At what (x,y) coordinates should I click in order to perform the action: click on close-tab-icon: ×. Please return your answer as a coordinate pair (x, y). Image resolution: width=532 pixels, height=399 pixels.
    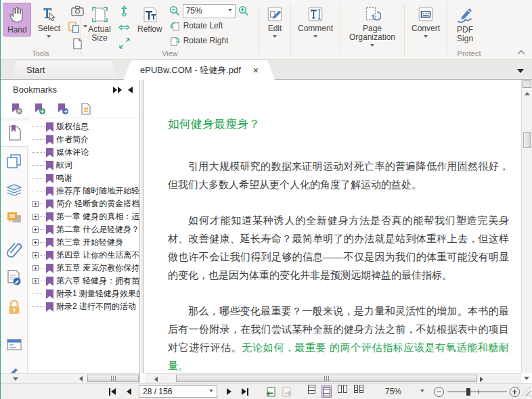
    Looking at the image, I should click on (256, 70).